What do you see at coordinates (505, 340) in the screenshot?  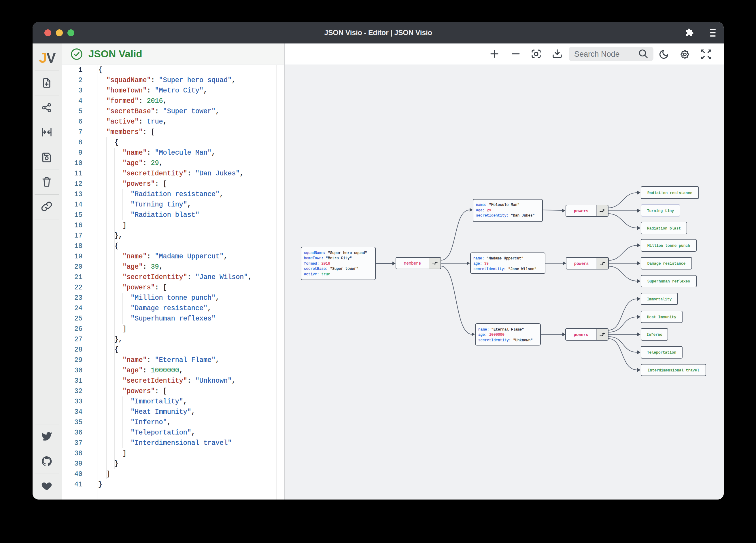 I see `svg-text: secretIdentity: "Unknown"` at bounding box center [505, 340].